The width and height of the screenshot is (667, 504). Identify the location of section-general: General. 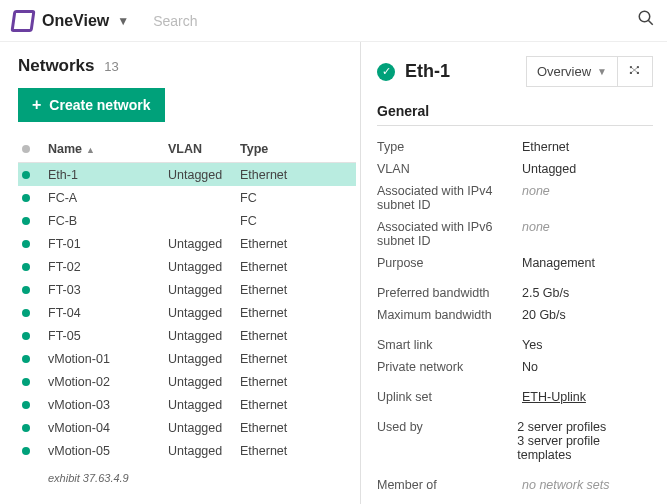
(515, 114).